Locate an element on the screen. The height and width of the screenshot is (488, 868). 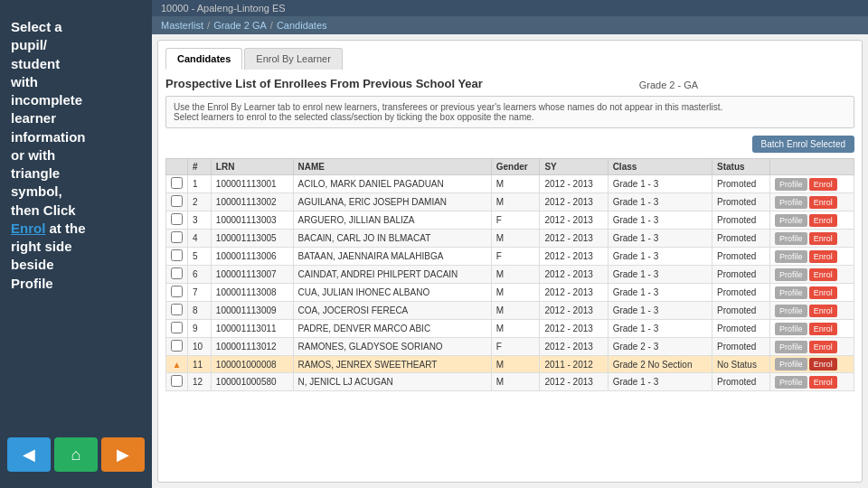
table-row: 7100001113008CUA, JULIAN IHONEC ALBANOM2… is located at coordinates (510, 293).